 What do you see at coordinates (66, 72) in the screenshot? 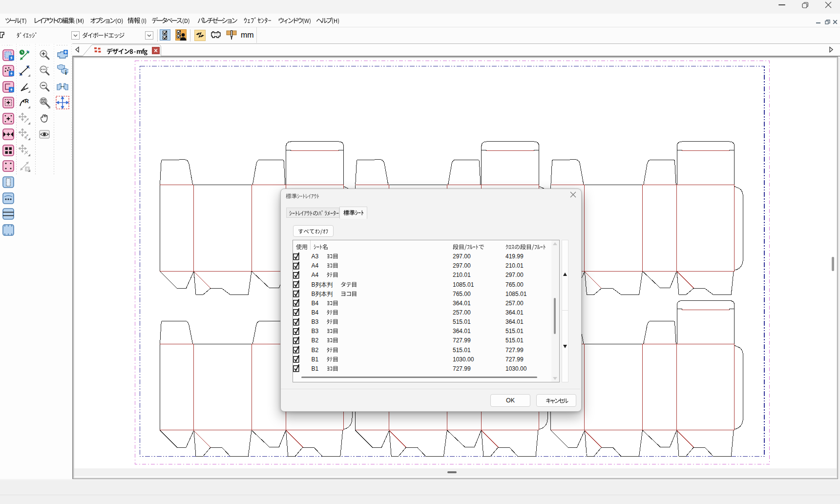
I see `svg-text: i` at bounding box center [66, 72].